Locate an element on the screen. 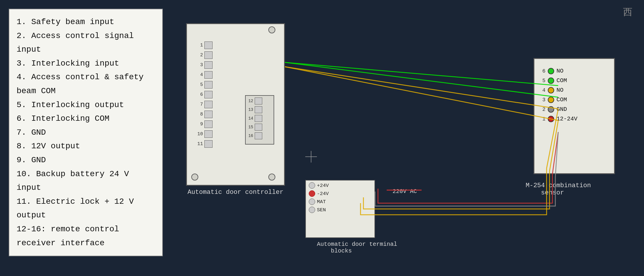 This screenshot has width=644, height=276. sensor-terminal-number: 6 is located at coordinates (543, 71).